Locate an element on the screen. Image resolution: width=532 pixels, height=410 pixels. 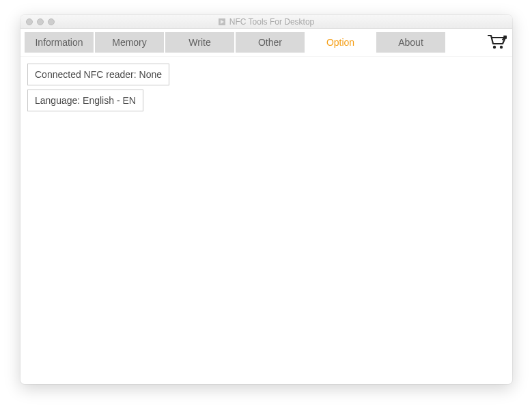
tab-other: Other is located at coordinates (270, 42).